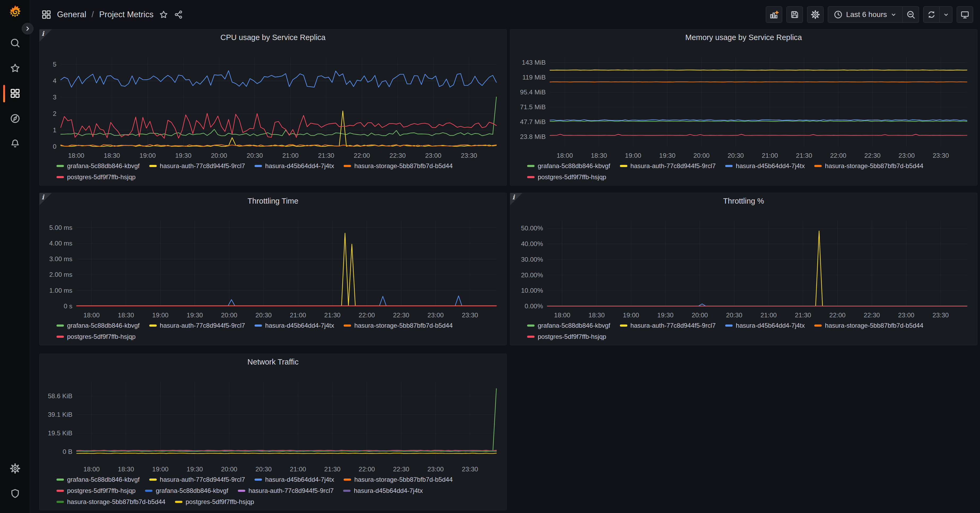 The image size is (980, 513). Describe the element at coordinates (116, 502) in the screenshot. I see `legend-label: hasura-storage-5bb87bfb7d-b5d44` at that location.